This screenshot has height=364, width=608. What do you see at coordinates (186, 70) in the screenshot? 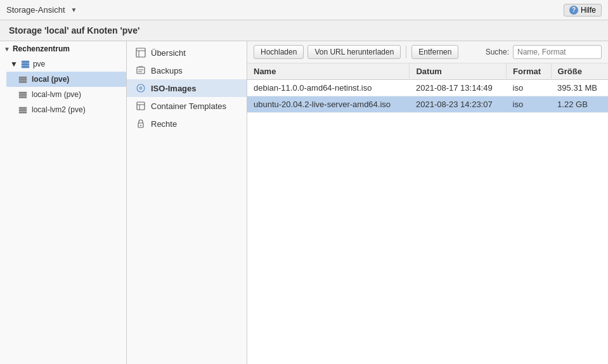
I see `nav-item-backups: Backups` at bounding box center [186, 70].